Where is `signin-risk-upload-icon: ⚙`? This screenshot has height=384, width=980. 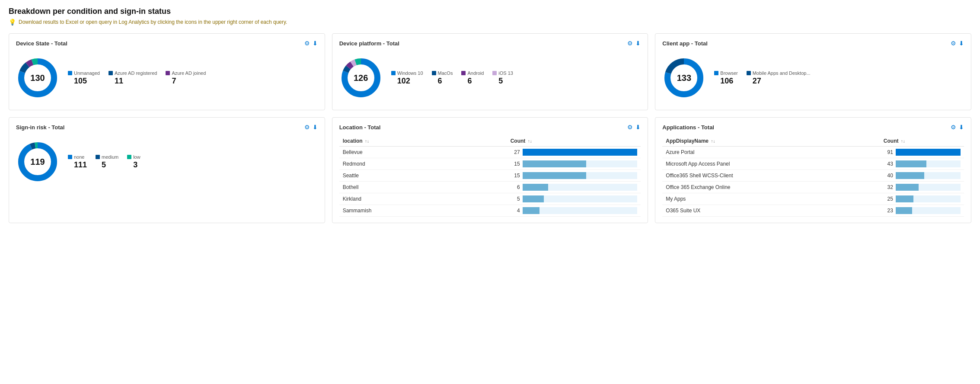
signin-risk-upload-icon: ⚙ is located at coordinates (307, 127).